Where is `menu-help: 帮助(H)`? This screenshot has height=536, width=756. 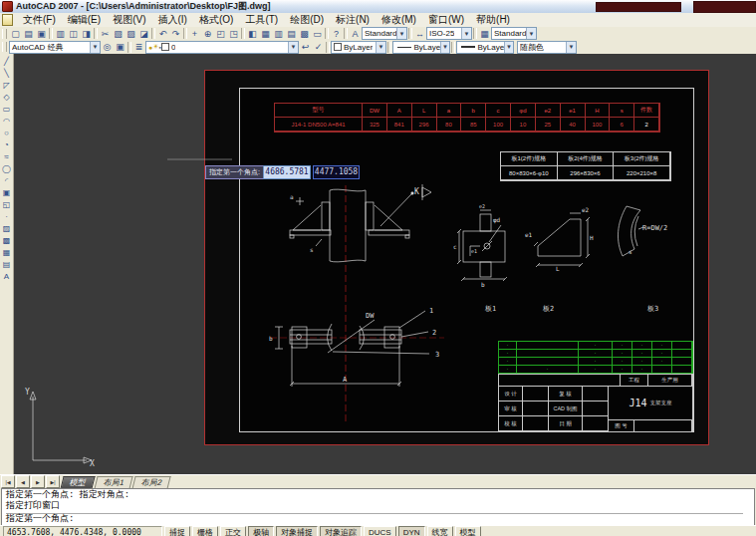
menu-help: 帮助(H) is located at coordinates (493, 20).